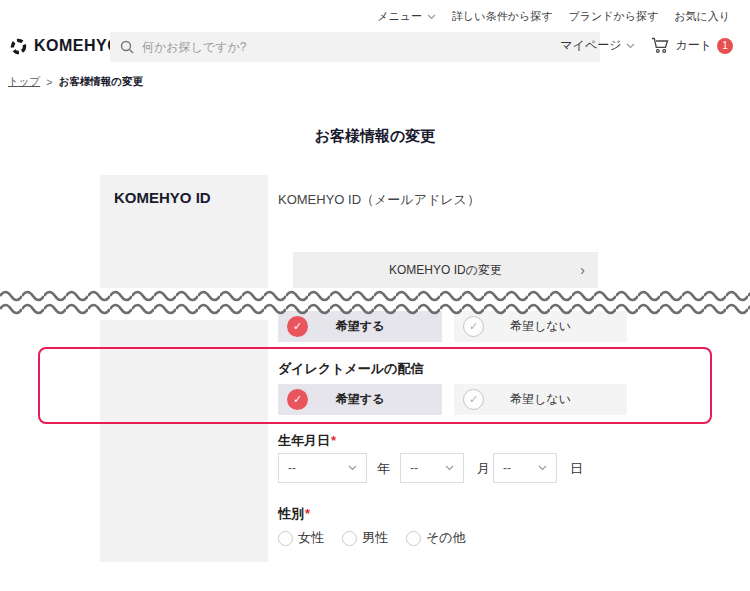 This screenshot has width=750, height=591. What do you see at coordinates (76, 82) in the screenshot?
I see `breadcrumb: トップ > お客様情報の変更` at bounding box center [76, 82].